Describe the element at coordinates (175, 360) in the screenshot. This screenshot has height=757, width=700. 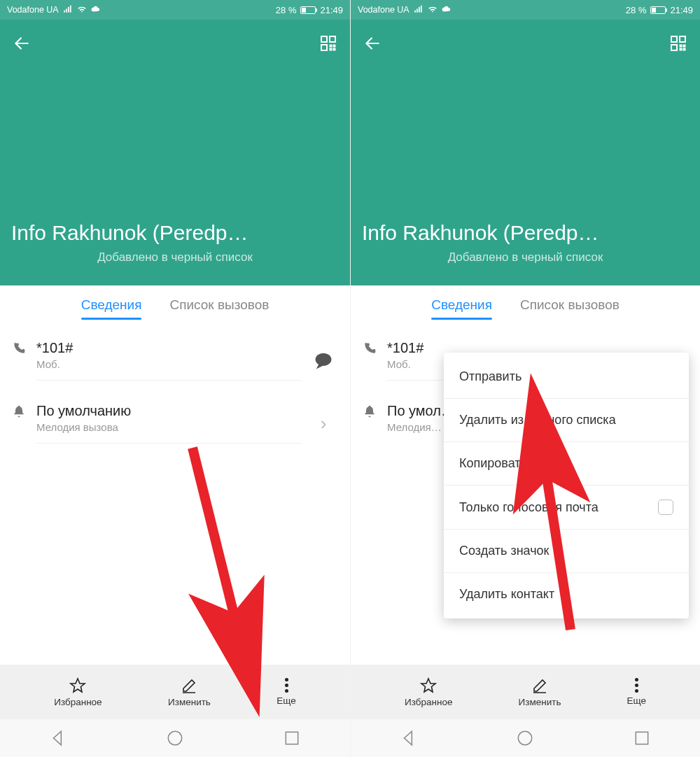
I see `phone-row: *101# Моб.` at that location.